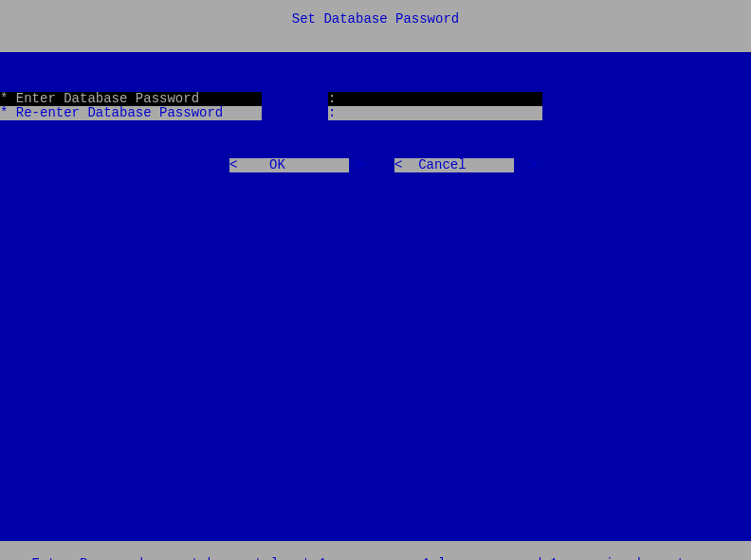 The image size is (751, 560). What do you see at coordinates (454, 165) in the screenshot?
I see `cancel-button: < Cancel >` at bounding box center [454, 165].